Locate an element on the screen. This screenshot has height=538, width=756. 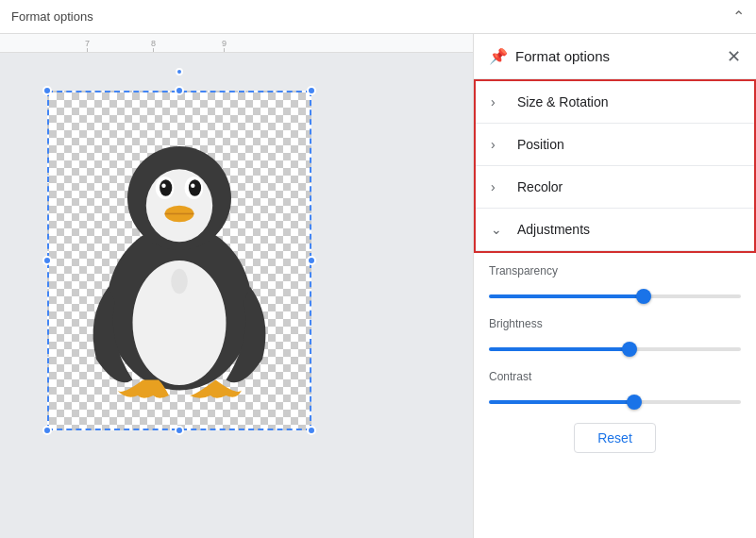
sidebar-header-left: 📌 Format options is located at coordinates (549, 57).